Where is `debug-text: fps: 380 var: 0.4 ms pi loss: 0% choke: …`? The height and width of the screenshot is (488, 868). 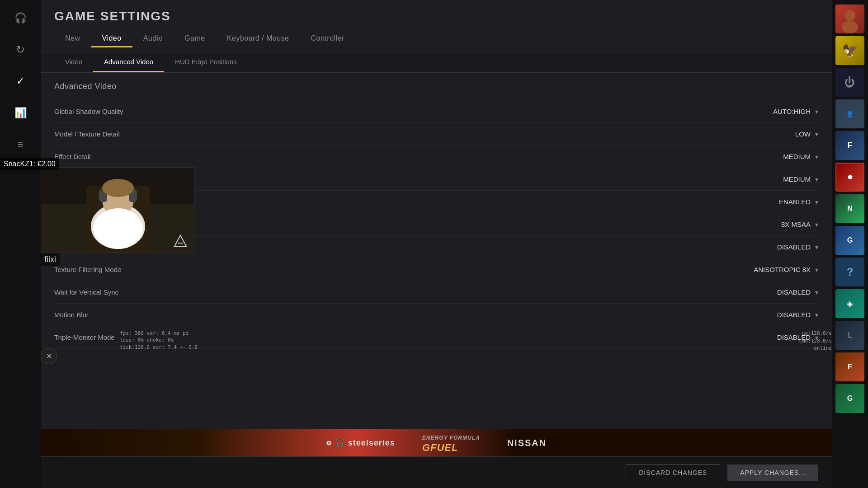 debug-text: fps: 380 var: 0.4 ms pi loss: 0% choke: … is located at coordinates (159, 340).